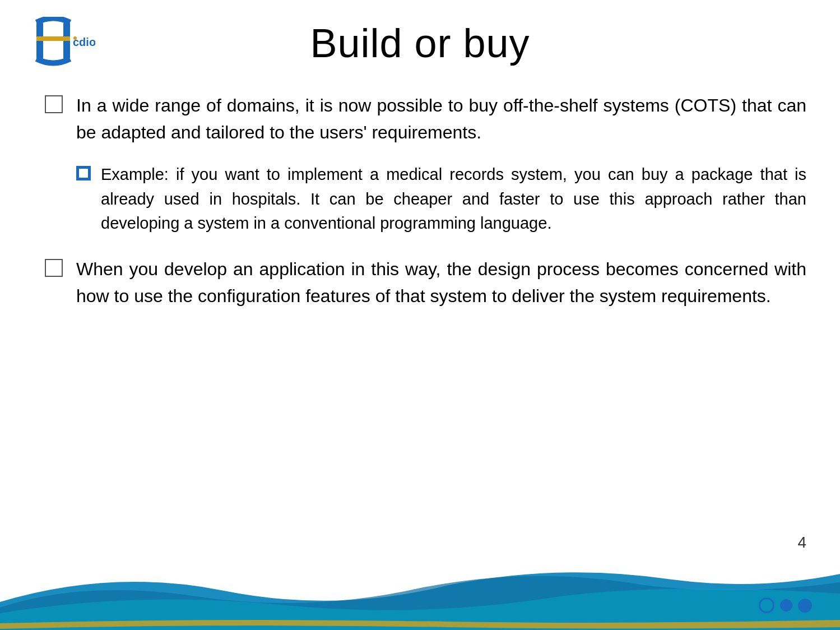 The image size is (840, 630). Describe the element at coordinates (420, 43) in the screenshot. I see `slide-title: Build or buy` at that location.